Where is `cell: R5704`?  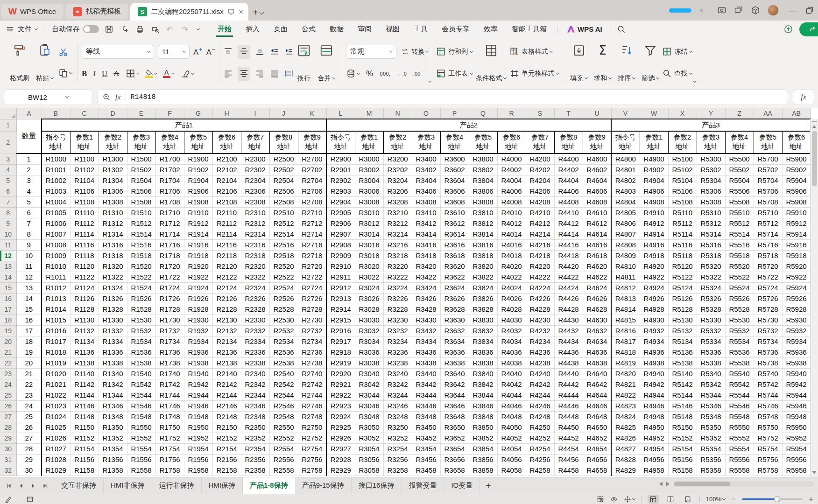
cell: R5704 is located at coordinates (768, 180).